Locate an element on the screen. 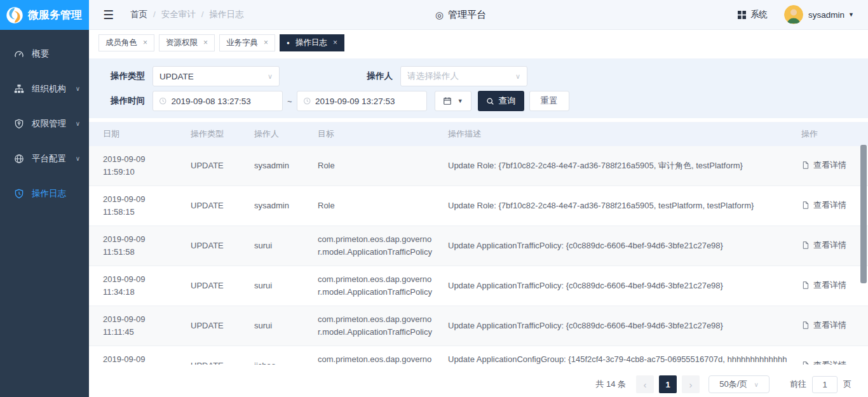 This screenshot has height=397, width=868. hamburger-menu-icon: ☰ is located at coordinates (108, 15).